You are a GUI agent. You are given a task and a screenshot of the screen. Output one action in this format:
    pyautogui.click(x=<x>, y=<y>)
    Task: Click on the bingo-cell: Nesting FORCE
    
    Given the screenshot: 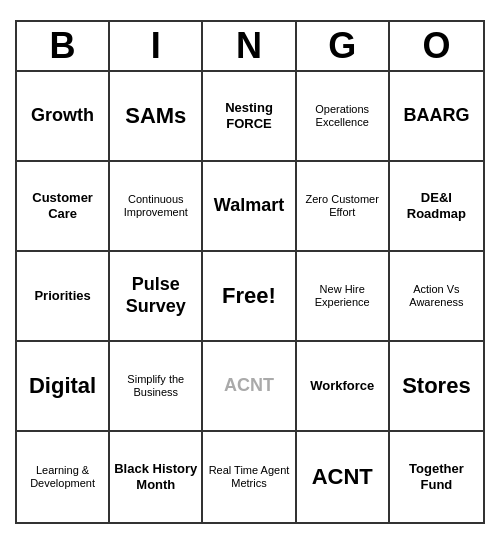 What is the action you would take?
    pyautogui.click(x=250, y=117)
    